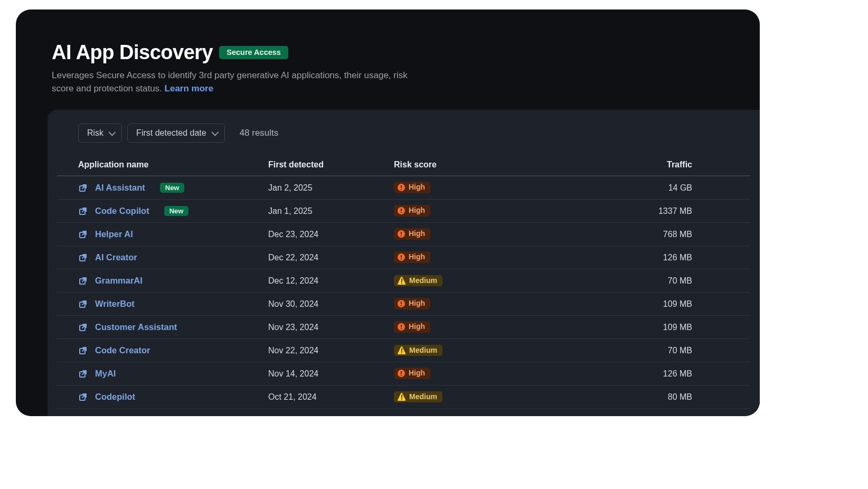 This screenshot has width=868, height=489. What do you see at coordinates (171, 133) in the screenshot?
I see `first-detected-filter-label: First detected date` at bounding box center [171, 133].